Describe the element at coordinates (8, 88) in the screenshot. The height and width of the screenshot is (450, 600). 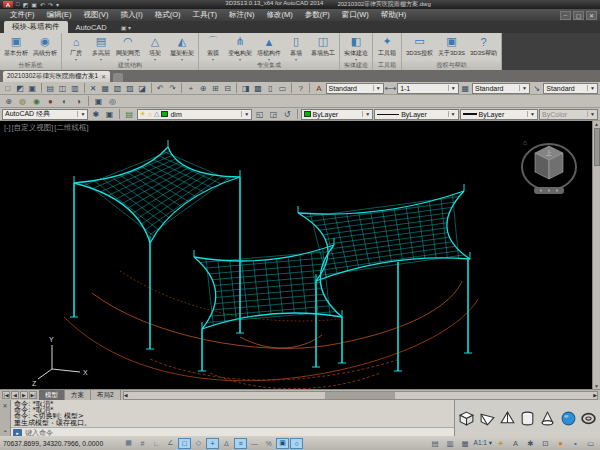
I see `new-icon: □` at that location.